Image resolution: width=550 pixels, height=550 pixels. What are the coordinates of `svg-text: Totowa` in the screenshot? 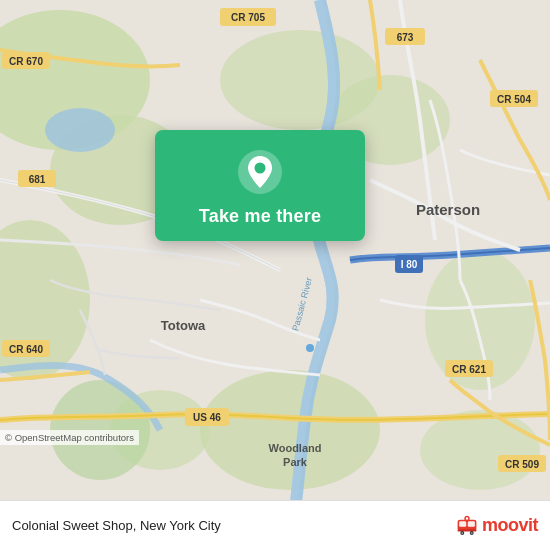 It's located at (184, 326).